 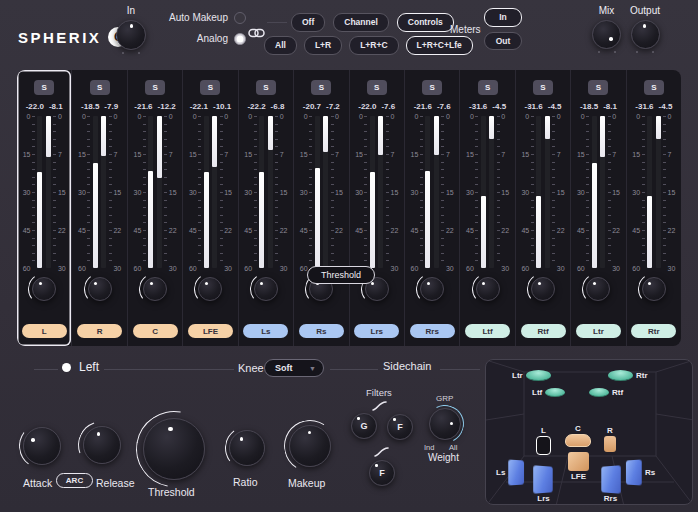 I want to click on weight-knob, so click(x=445, y=424).